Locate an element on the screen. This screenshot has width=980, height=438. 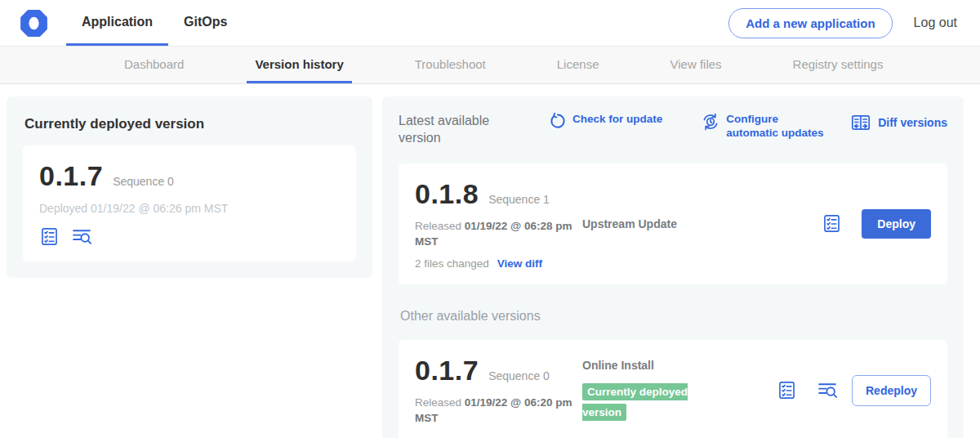
diff-versions-label: Diff versions is located at coordinates (913, 123).